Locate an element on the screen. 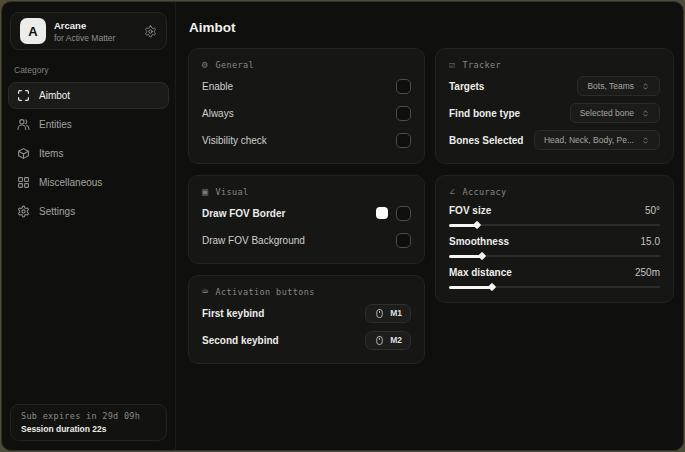 This screenshot has width=685, height=452. fov-size-slider is located at coordinates (554, 225).